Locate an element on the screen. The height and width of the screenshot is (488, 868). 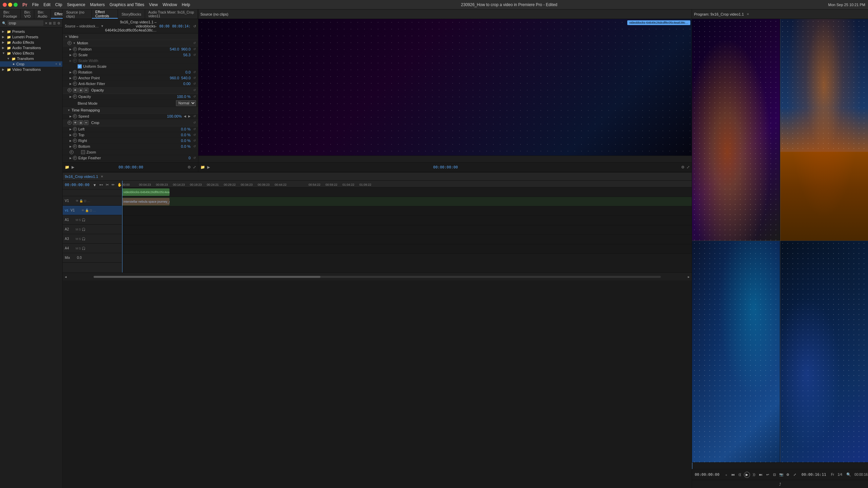
tab-storyblocks: StoryBlocks is located at coordinates (132, 14).